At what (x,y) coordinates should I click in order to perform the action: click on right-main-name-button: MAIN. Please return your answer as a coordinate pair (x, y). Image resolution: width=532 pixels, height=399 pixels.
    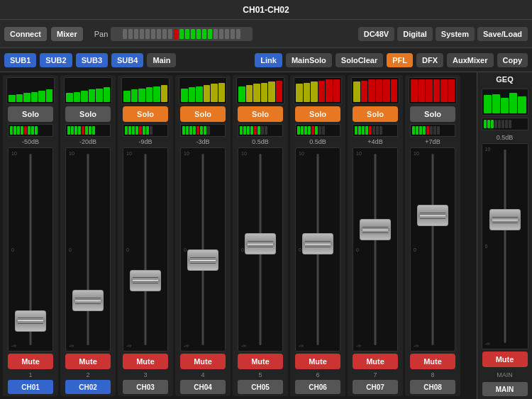
    Looking at the image, I should click on (505, 389).